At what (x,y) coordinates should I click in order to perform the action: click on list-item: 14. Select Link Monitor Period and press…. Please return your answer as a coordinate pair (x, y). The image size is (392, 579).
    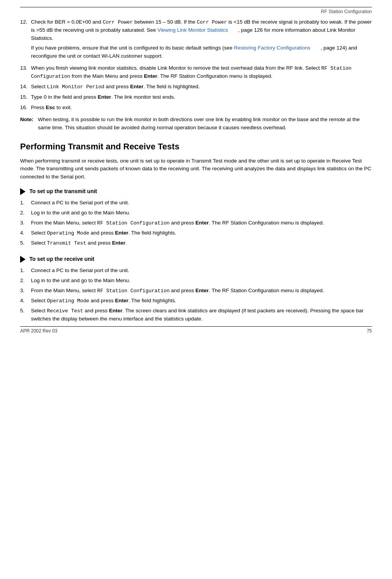
    Looking at the image, I should click on (196, 87).